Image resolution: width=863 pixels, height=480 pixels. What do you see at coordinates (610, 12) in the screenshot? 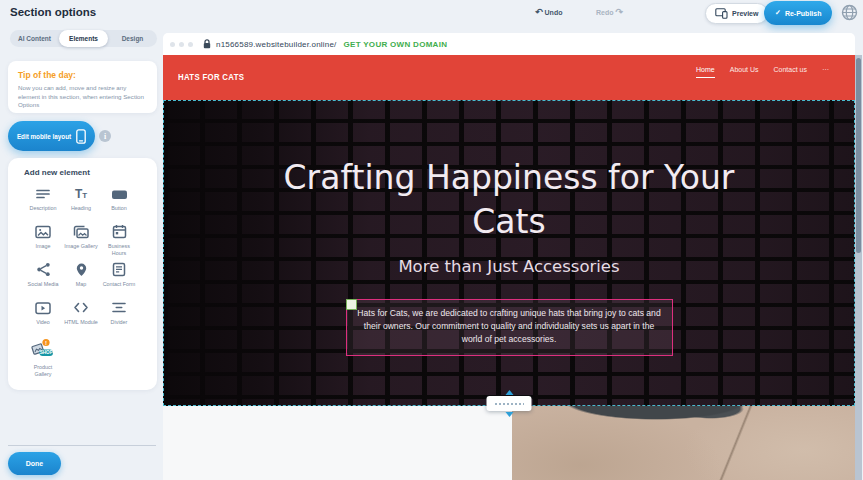
I see `redo-button: Redo↷` at bounding box center [610, 12].